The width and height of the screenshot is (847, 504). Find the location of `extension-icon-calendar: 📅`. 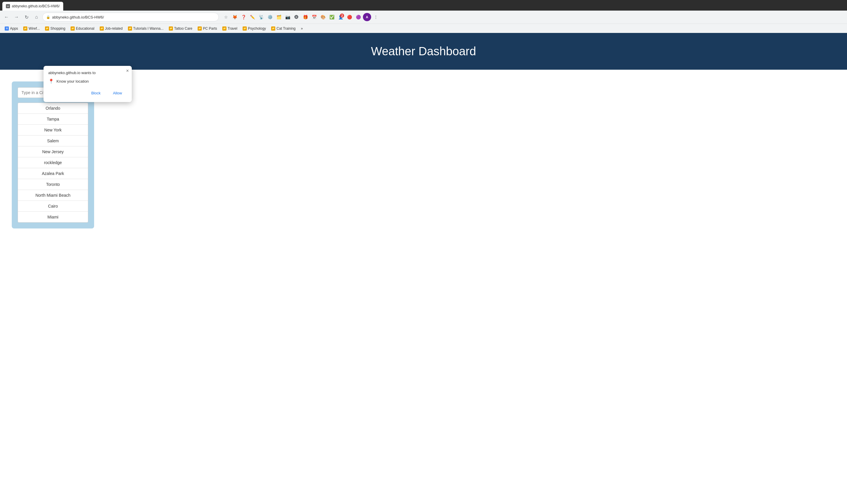

extension-icon-calendar: 📅 is located at coordinates (314, 17).